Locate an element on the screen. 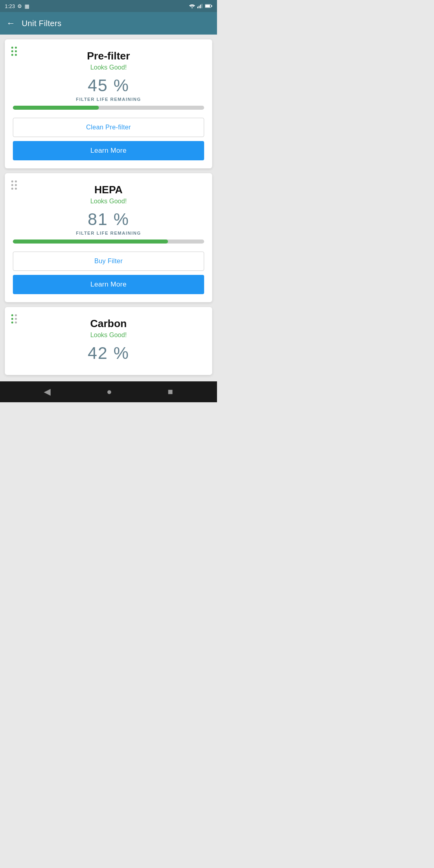 The height and width of the screenshot is (868, 434). filter-percent-carbon: 42 % is located at coordinates (108, 353).